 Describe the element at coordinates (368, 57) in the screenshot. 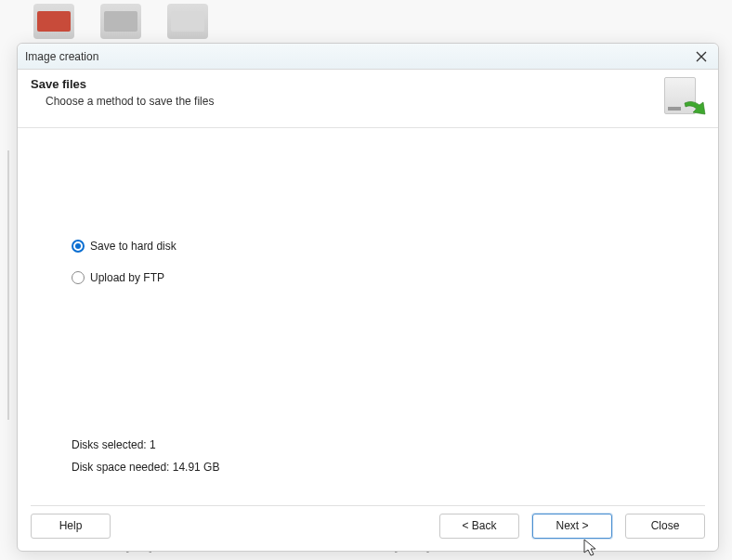

I see `dialog-titlebar: Image creation` at that location.